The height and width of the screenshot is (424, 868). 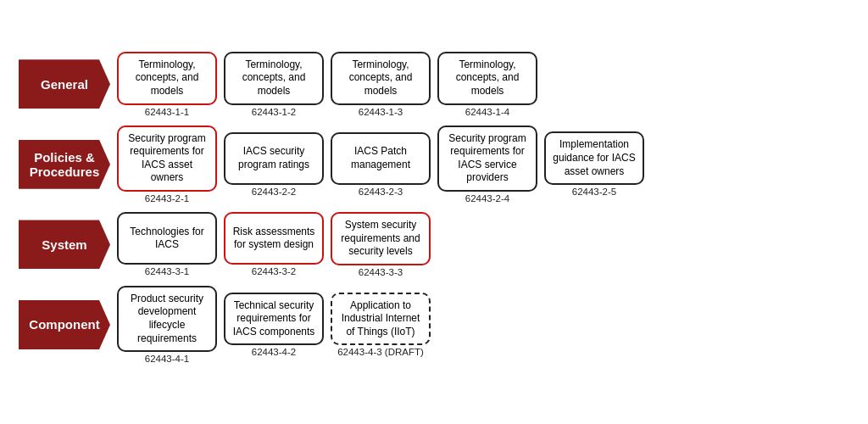 I want to click on category-3: Component, so click(x=64, y=325).